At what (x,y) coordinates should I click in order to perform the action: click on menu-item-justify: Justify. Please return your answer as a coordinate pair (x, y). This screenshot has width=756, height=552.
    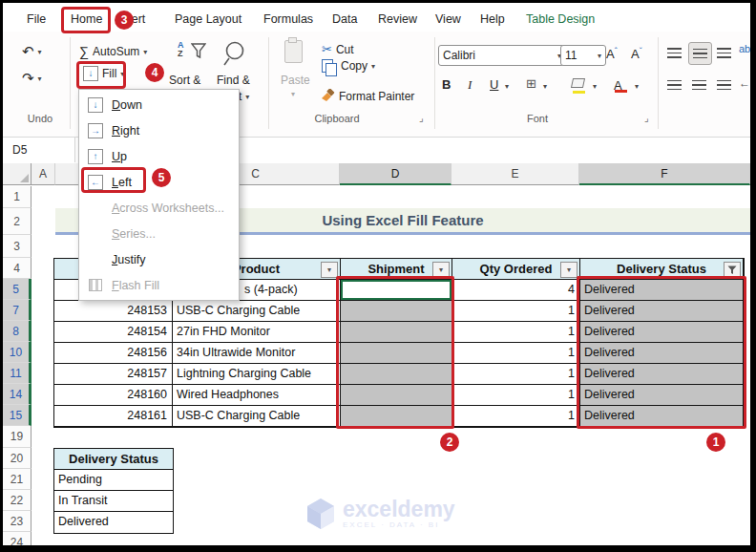
    Looking at the image, I should click on (158, 260).